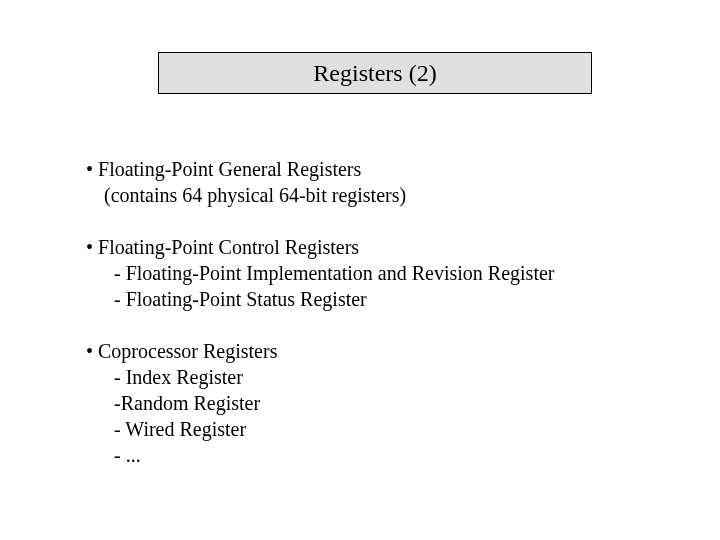 Image resolution: width=720 pixels, height=540 pixels. I want to click on bullet-text: • Floating-Point Control Registers, so click(373, 247).